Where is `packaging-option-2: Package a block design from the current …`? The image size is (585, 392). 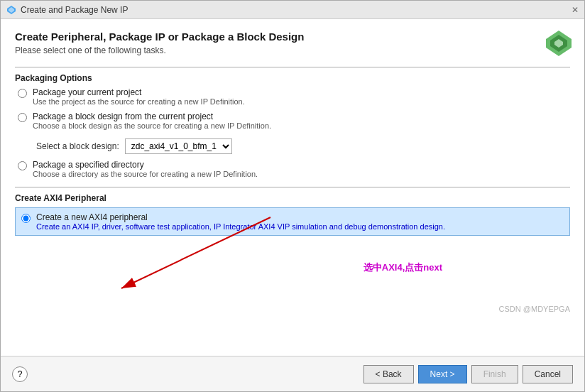
packaging-option-2: Package a block design from the current … is located at coordinates (294, 121).